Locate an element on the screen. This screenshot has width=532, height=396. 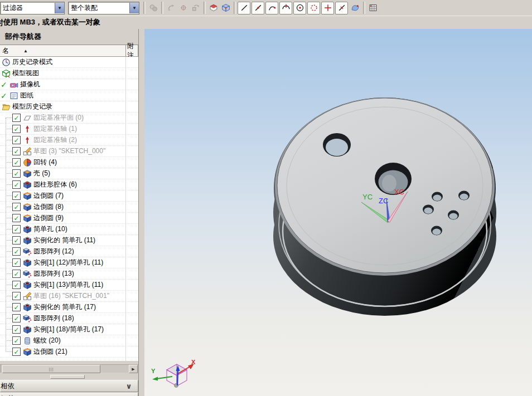
tree-row: ✓边倒圆 (8) is located at coordinates (69, 207).